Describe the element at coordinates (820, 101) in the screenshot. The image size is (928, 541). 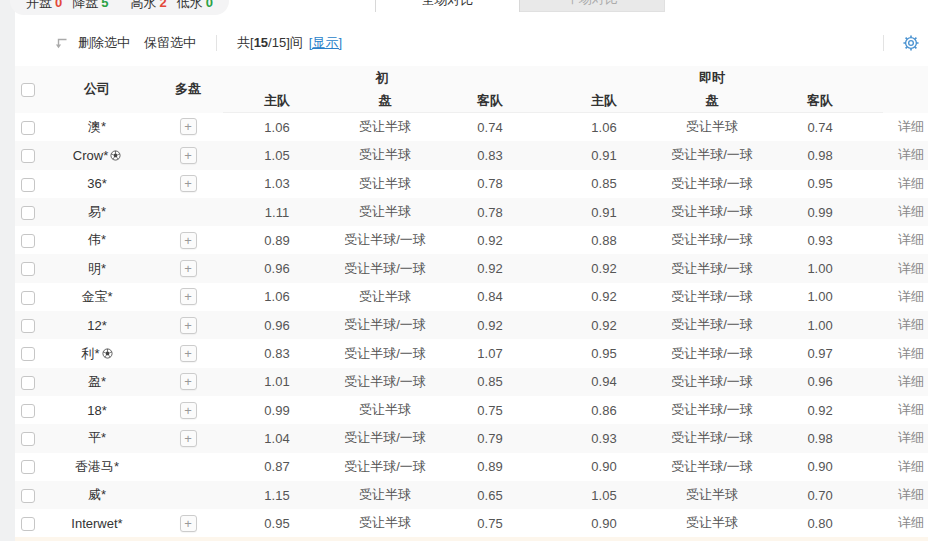
I see `col-live-away: 客队` at that location.